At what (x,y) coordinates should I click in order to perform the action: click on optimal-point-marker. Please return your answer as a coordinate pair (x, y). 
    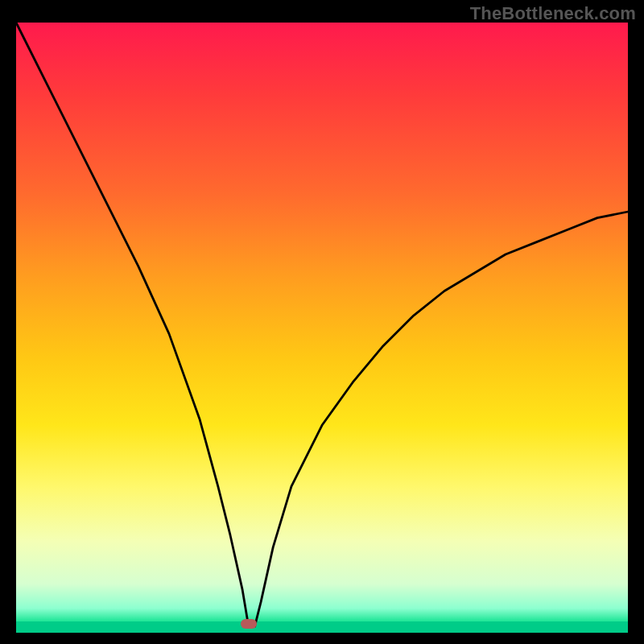
    Looking at the image, I should click on (249, 624).